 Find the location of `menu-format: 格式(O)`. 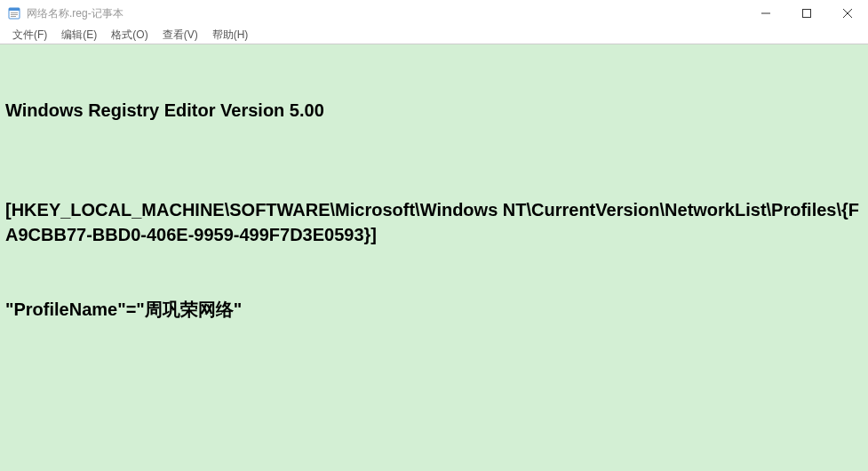

menu-format: 格式(O) is located at coordinates (130, 36).